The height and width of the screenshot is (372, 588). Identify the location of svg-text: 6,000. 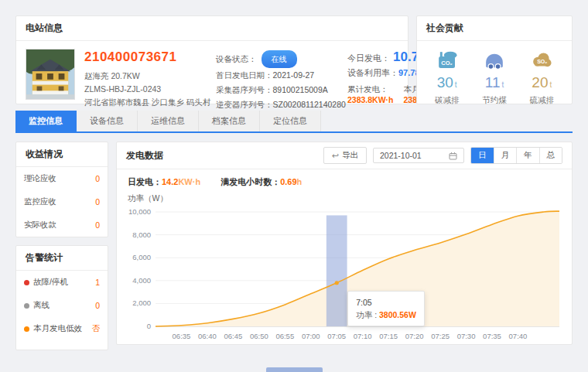
(142, 257).